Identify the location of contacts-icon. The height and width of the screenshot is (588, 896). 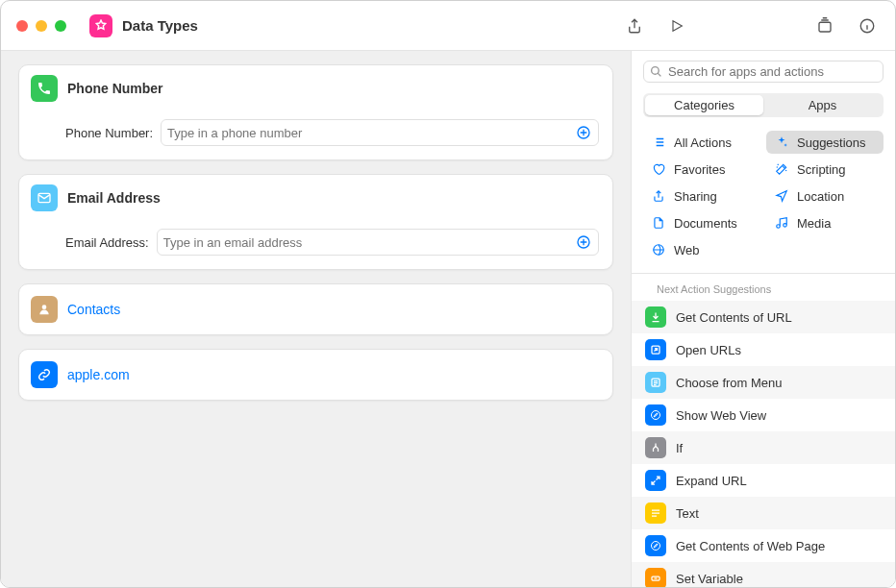
(44, 309).